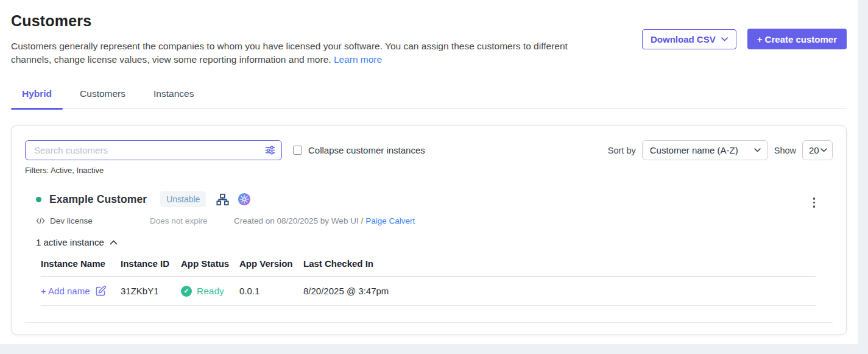 Image resolution: width=868 pixels, height=354 pixels. Describe the element at coordinates (814, 150) in the screenshot. I see `show-select-value: 20` at that location.